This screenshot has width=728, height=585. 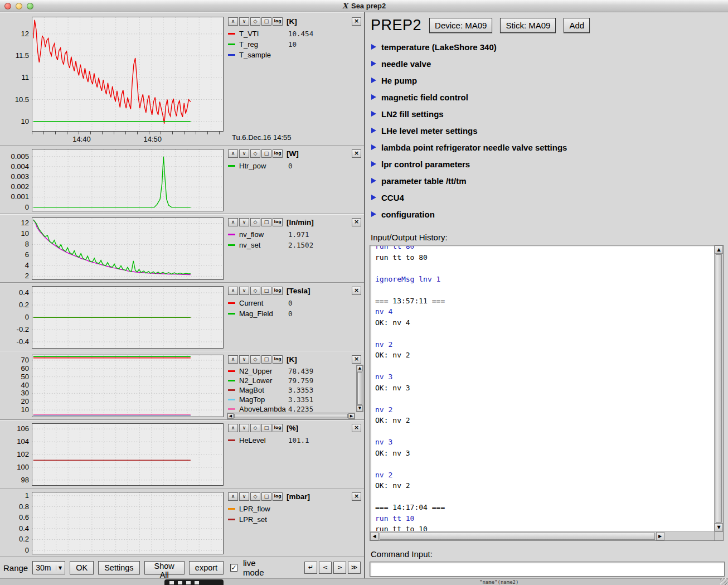 What do you see at coordinates (340, 568) in the screenshot?
I see `nav-next-button: >` at bounding box center [340, 568].